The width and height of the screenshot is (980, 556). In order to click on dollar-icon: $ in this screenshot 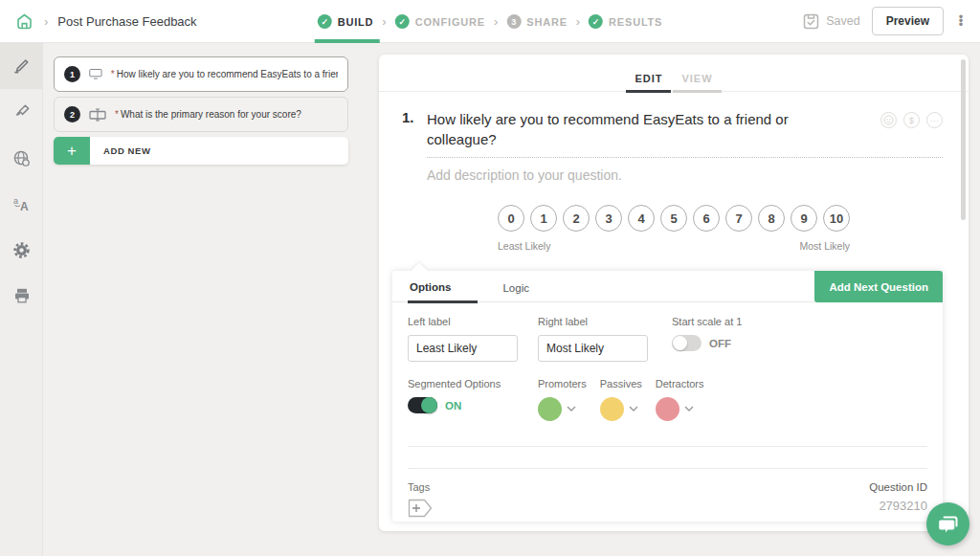, I will do `click(911, 121)`.